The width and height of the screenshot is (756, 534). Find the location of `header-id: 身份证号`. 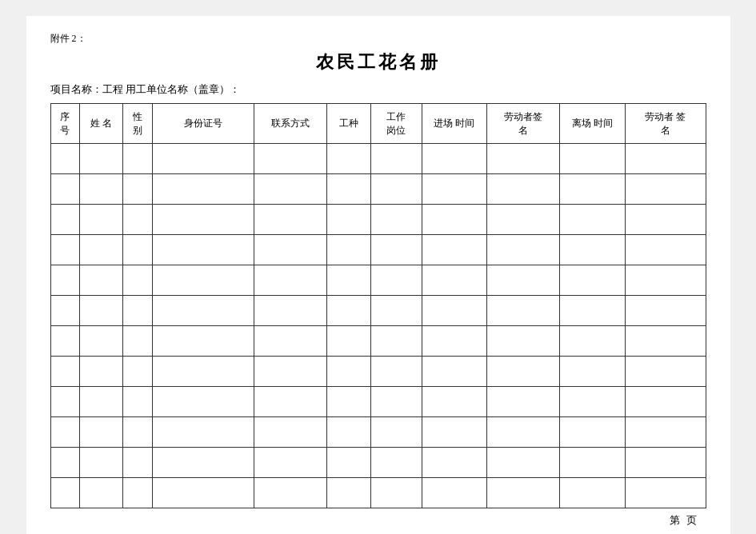

header-id: 身份证号 is located at coordinates (203, 124).